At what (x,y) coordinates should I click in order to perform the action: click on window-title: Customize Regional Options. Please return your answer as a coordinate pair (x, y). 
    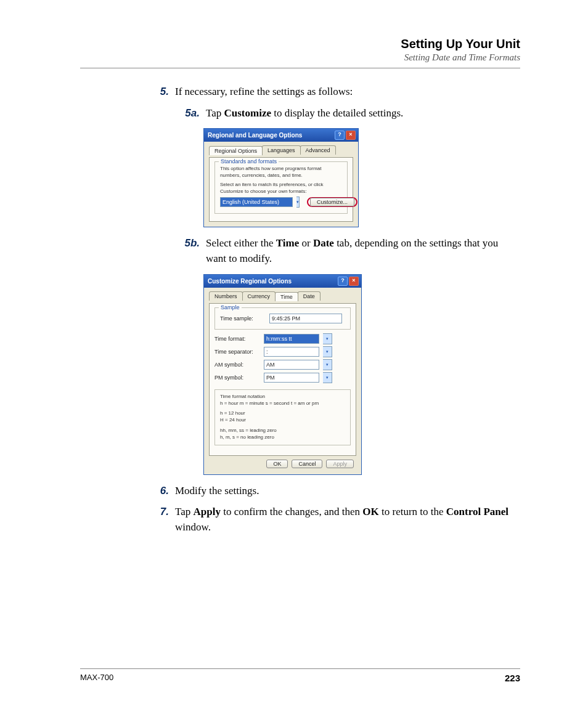
    Looking at the image, I should click on (250, 281).